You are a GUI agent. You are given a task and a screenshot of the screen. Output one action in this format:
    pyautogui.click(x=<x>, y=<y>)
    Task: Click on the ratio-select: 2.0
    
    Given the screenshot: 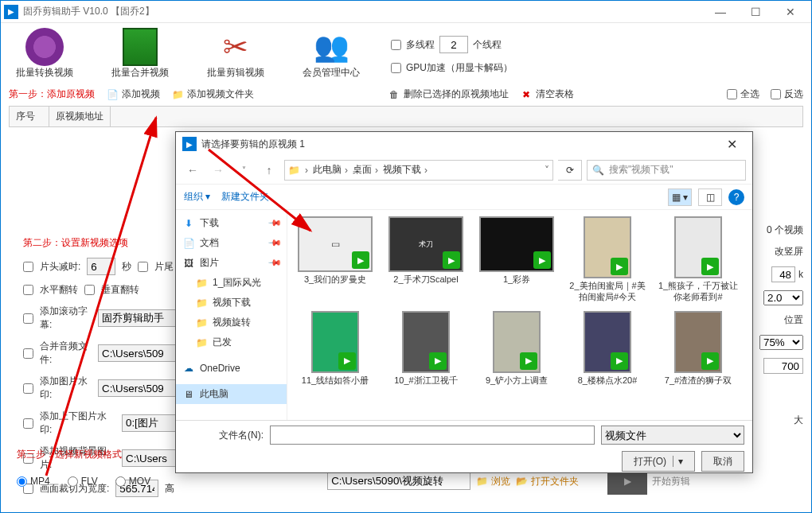 What is the action you would take?
    pyautogui.click(x=783, y=297)
    